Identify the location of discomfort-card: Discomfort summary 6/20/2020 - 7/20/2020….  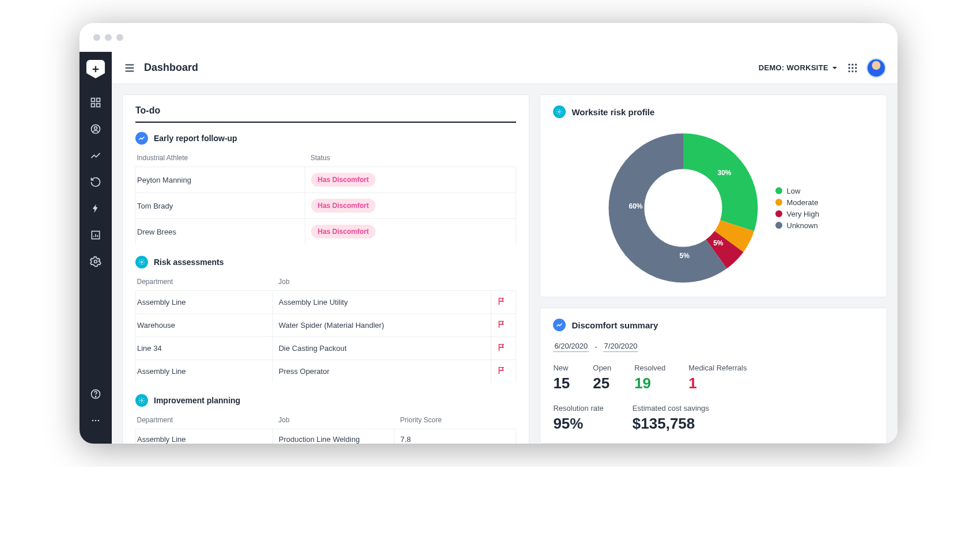
(713, 376).